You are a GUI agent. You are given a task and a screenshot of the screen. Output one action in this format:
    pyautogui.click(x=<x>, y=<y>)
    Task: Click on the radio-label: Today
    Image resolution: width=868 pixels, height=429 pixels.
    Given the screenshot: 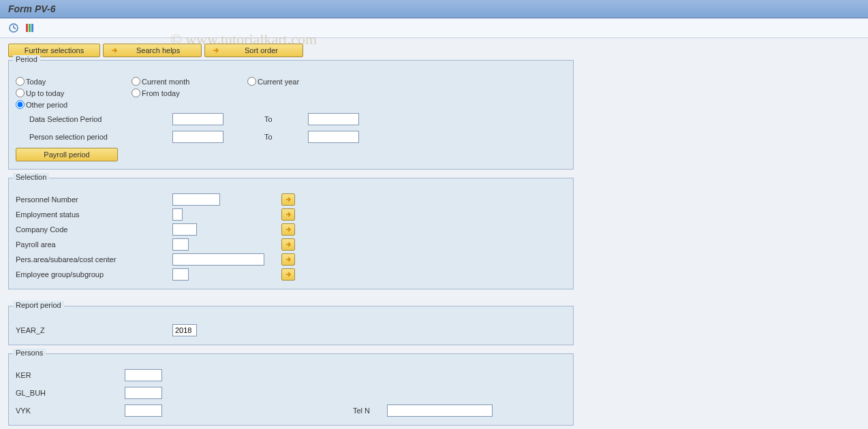 What is the action you would take?
    pyautogui.click(x=35, y=82)
    